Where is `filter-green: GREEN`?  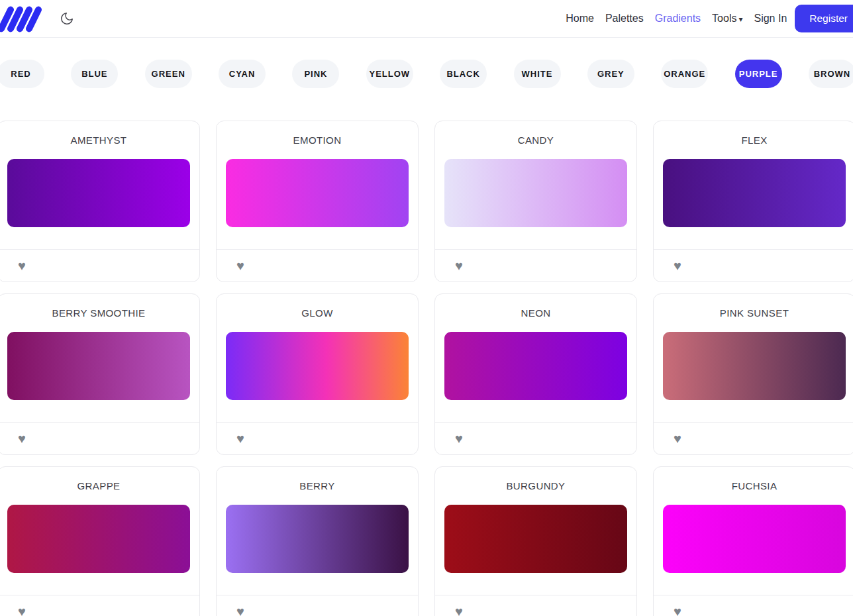 filter-green: GREEN is located at coordinates (168, 74).